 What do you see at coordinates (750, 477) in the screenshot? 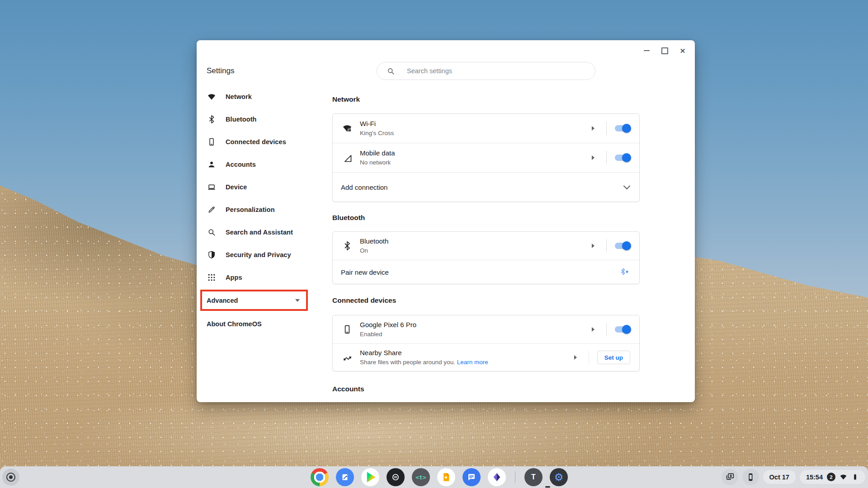
I see `phone-icon` at bounding box center [750, 477].